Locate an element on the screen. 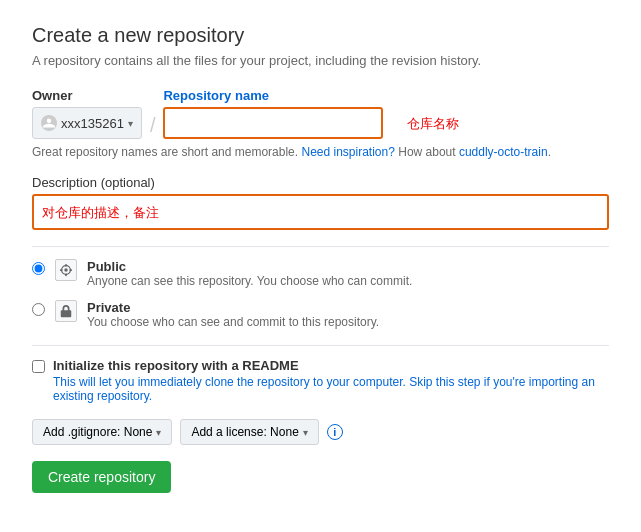 The height and width of the screenshot is (532, 641). gitignore-dropdown: Add .gitignore: None ▾ is located at coordinates (102, 432).